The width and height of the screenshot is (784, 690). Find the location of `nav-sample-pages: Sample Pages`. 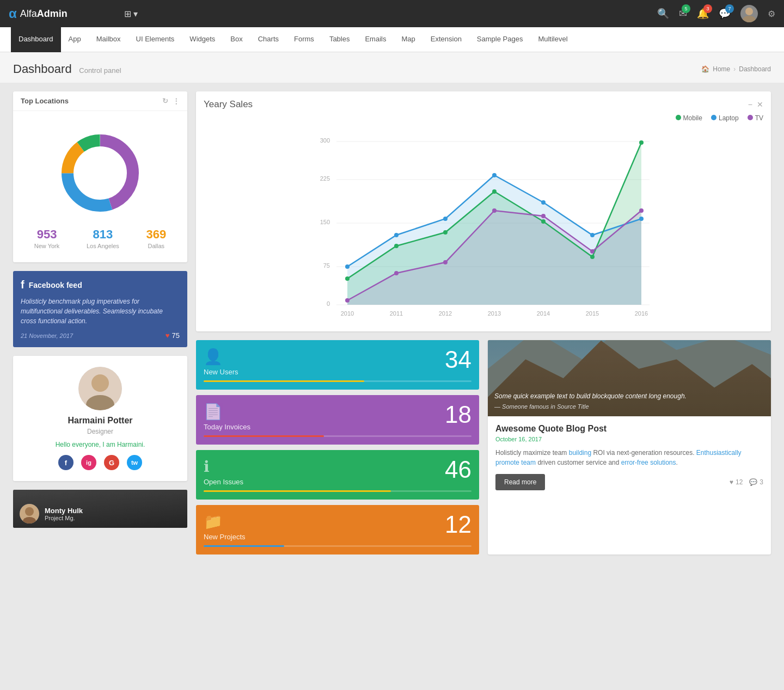

nav-sample-pages: Sample Pages is located at coordinates (500, 40).